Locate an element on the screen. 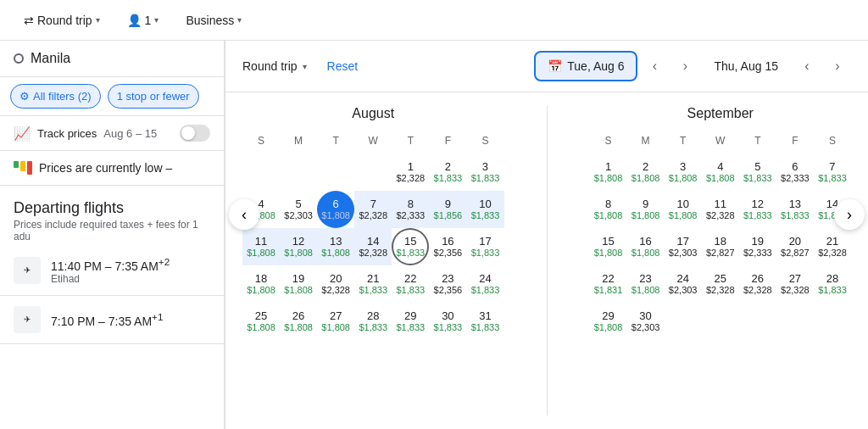 The width and height of the screenshot is (868, 429). day-cell: 20$2,827 is located at coordinates (795, 247).